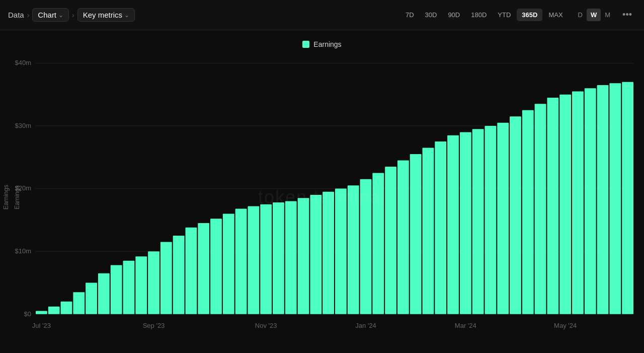 This screenshot has width=644, height=353. What do you see at coordinates (61, 15) in the screenshot?
I see `chevron-down-icon: ⌄` at bounding box center [61, 15].